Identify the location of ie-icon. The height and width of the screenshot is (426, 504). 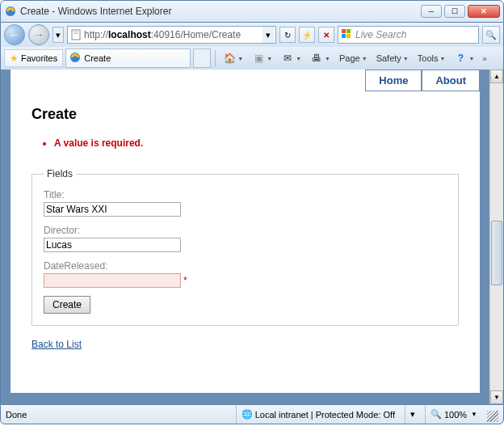
(10, 11).